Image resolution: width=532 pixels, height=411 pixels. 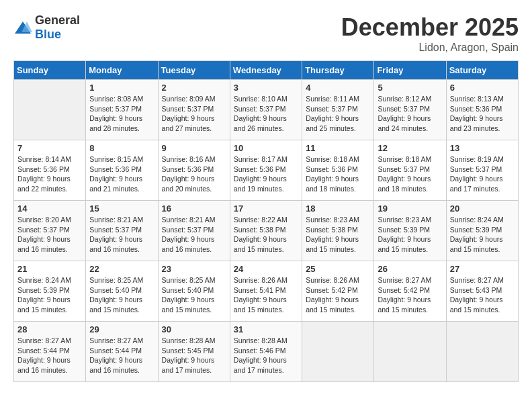 I want to click on day-cell: 18Sunrise: 8:23 AM Sunset: 5:38 PM Dayli…, so click(x=339, y=231).